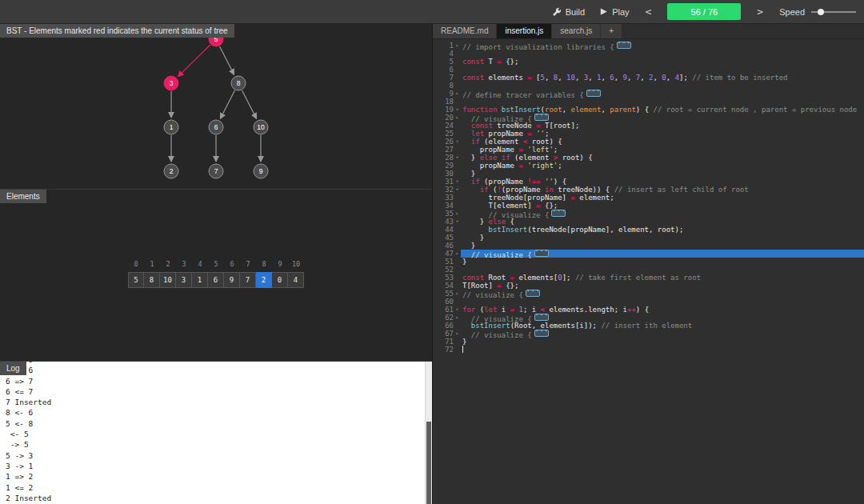 This screenshot has height=504, width=864. What do you see at coordinates (556, 326) in the screenshot?
I see `code-token: (Root, elements[i]);` at bounding box center [556, 326].